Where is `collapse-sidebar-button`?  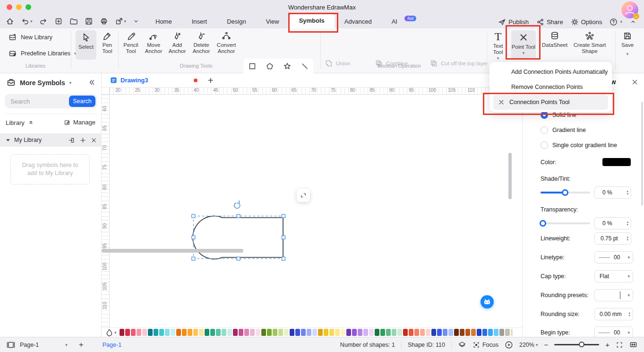 collapse-sidebar-button is located at coordinates (92, 82).